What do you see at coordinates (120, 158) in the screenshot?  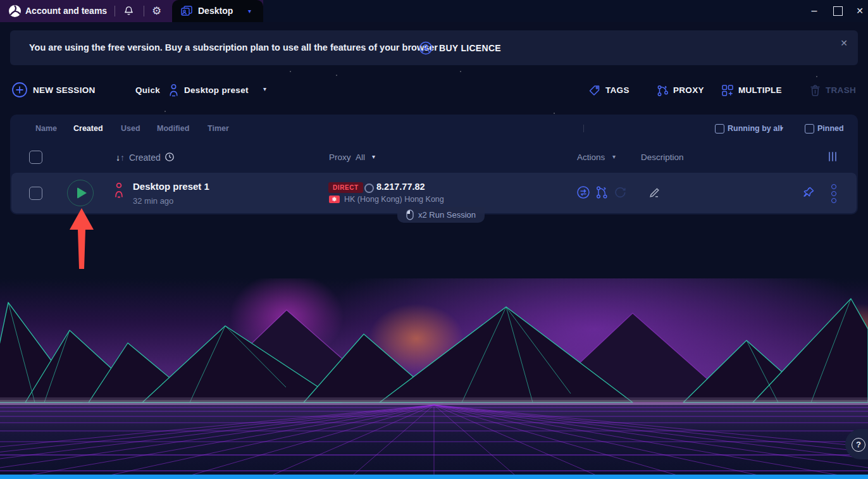 I see `sort-direction-icon: ↓↑` at bounding box center [120, 158].